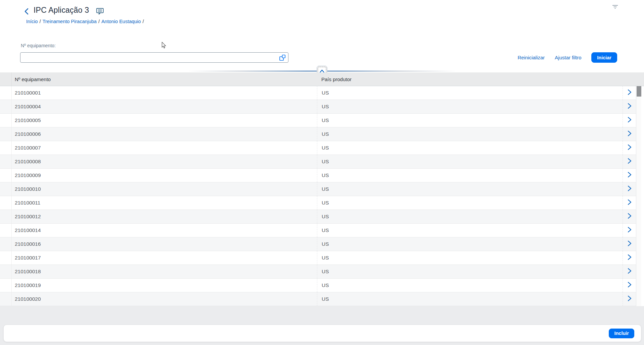  What do you see at coordinates (282, 60) in the screenshot?
I see `value-help-icon` at bounding box center [282, 60].